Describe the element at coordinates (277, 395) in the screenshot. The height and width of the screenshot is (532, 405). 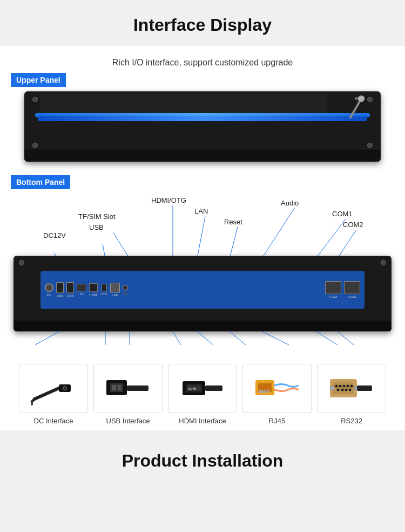
I see `rj45-interface-item: RJ45` at that location.